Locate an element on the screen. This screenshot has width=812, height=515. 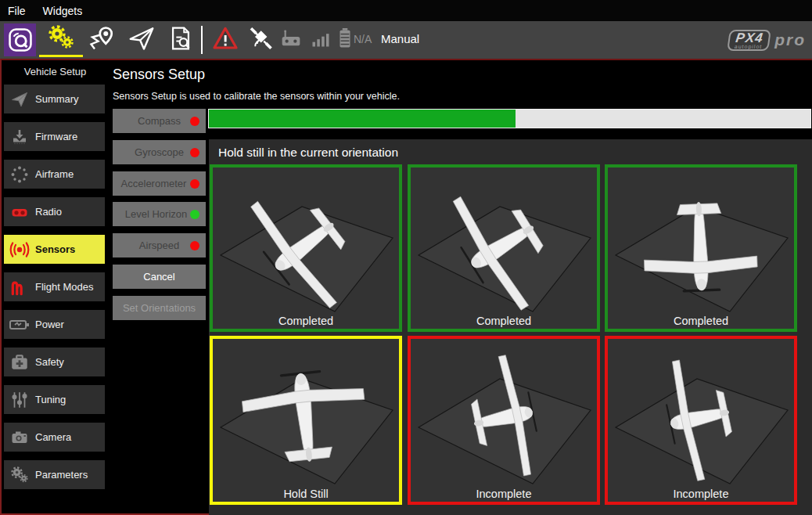
px4-logo-box: PX4 autopilot is located at coordinates (749, 41).